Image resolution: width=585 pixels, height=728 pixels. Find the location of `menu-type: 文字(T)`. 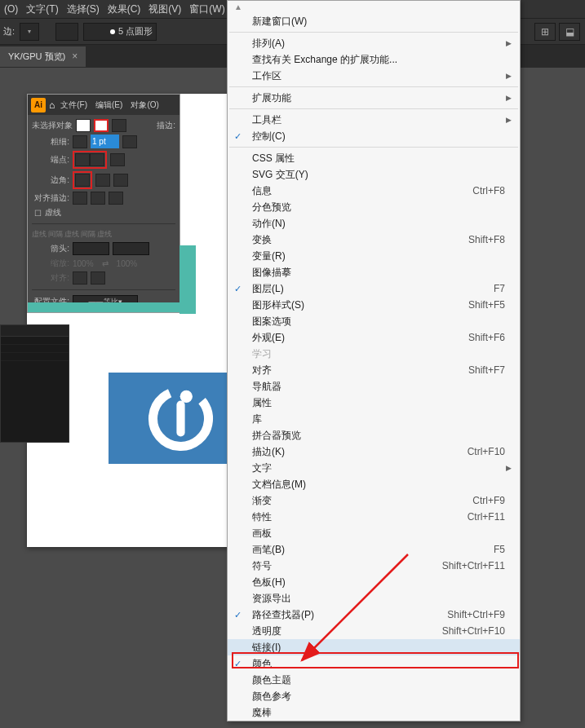

menu-type: 文字(T) is located at coordinates (42, 10).